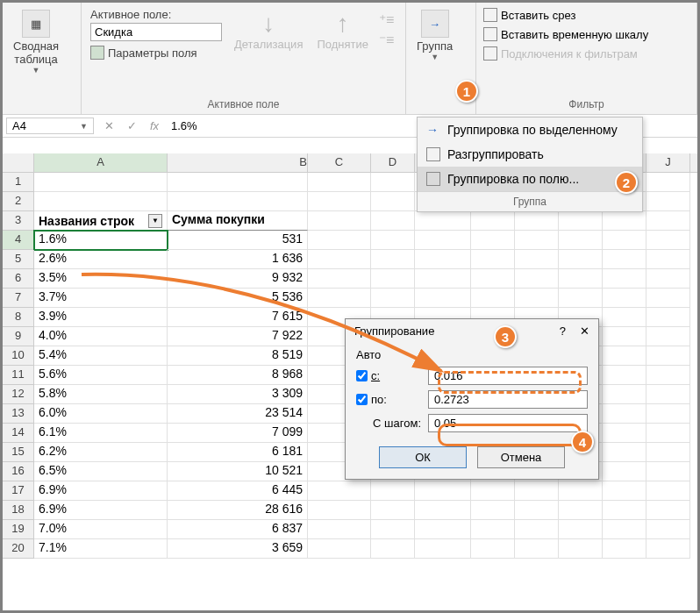 This screenshot has width=700, height=613. Describe the element at coordinates (389, 375) in the screenshot. I see `from-checkbox: с:` at that location.